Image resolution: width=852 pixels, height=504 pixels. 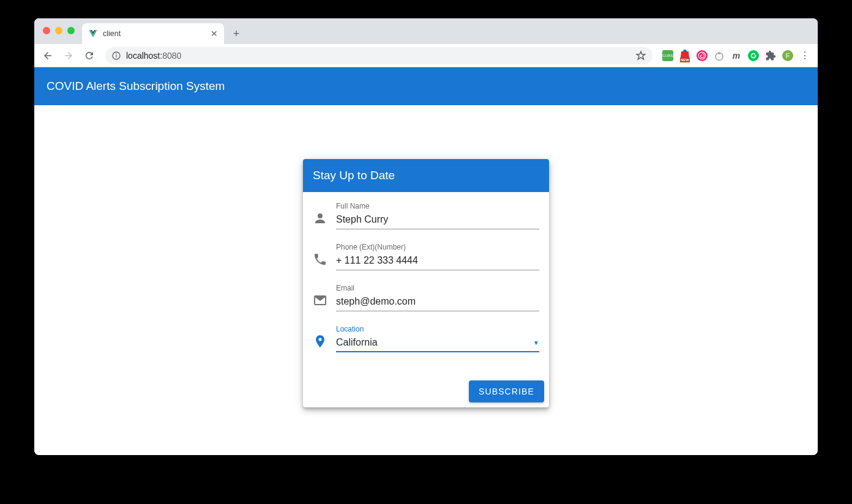 What do you see at coordinates (426, 283) in the screenshot?
I see `subscription-card: Stay Up to Date Full Name` at bounding box center [426, 283].